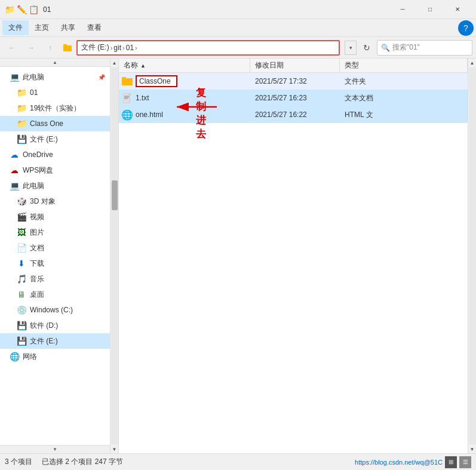 This screenshot has width=476, height=470. I want to click on file-scrollbar-up: ▲, so click(472, 63).